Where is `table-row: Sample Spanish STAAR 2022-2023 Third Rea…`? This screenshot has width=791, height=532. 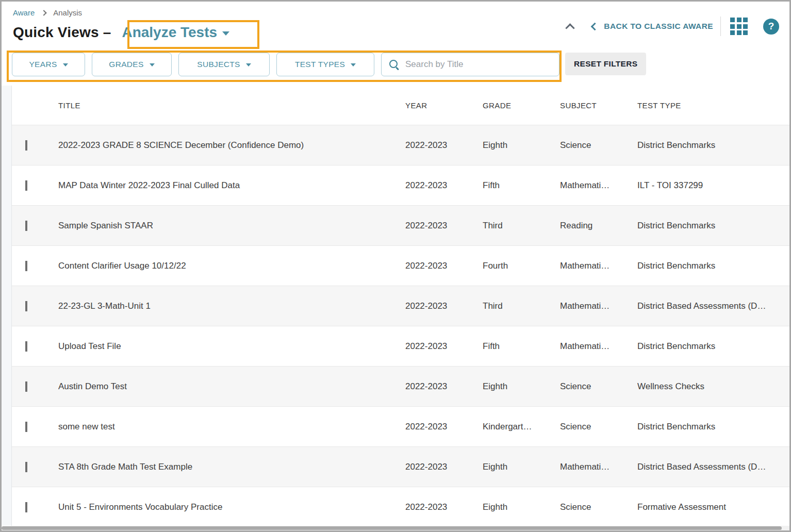 table-row: Sample Spanish STAAR 2022-2023 Third Rea… is located at coordinates (401, 226).